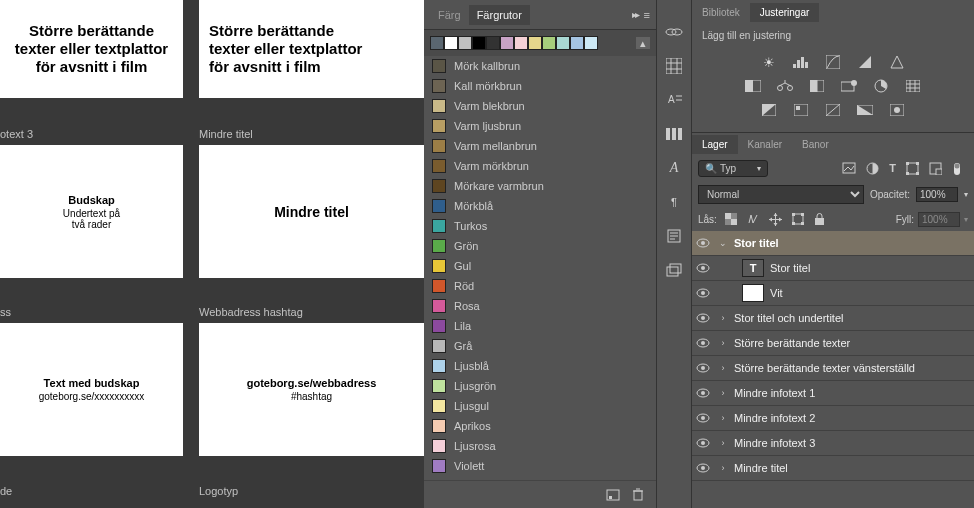  Describe the element at coordinates (833, 268) in the screenshot. I see `layer-row: TStor titel` at that location.